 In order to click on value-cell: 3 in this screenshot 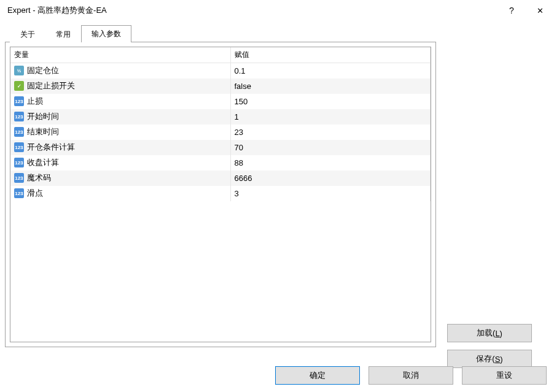, I will do `click(330, 194)`.